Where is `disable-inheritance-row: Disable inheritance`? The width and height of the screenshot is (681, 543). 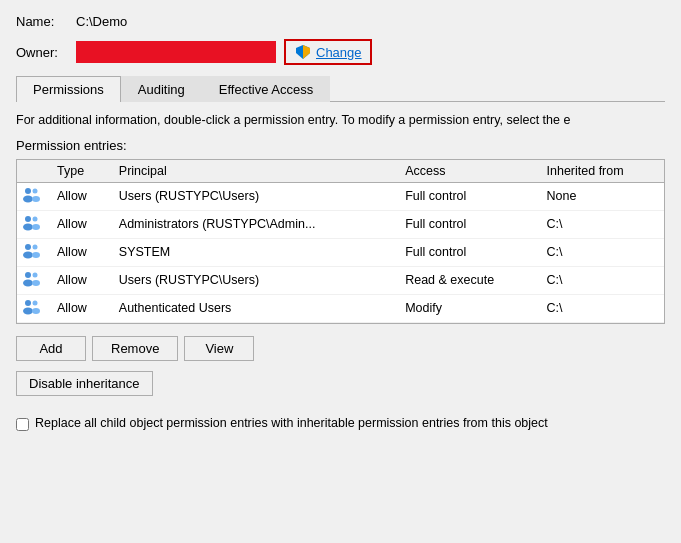 disable-inheritance-row: Disable inheritance is located at coordinates (340, 388).